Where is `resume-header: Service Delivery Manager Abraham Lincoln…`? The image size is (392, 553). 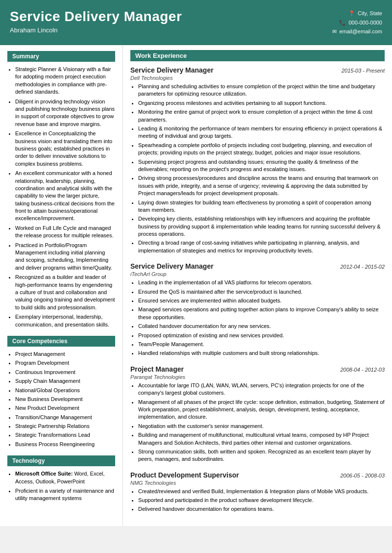
resume-header: Service Delivery Manager Abraham Lincoln… is located at coordinates (196, 23).